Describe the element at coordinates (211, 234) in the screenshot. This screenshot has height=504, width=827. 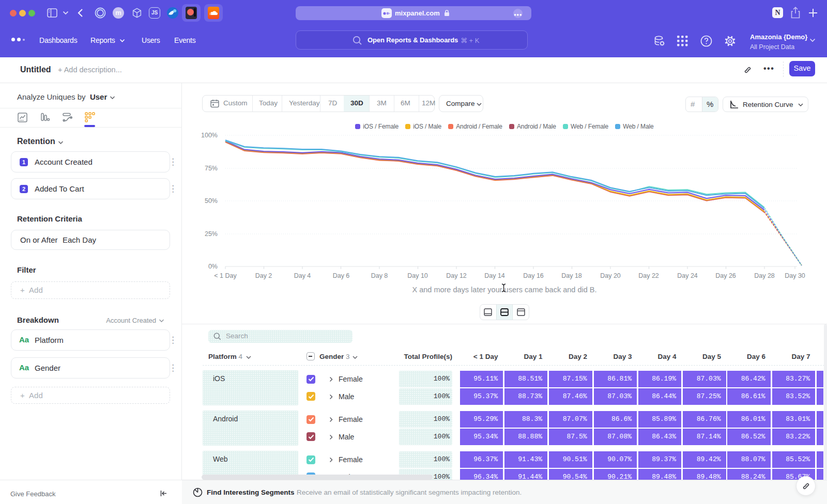
I see `svg-text: 25%` at that location.